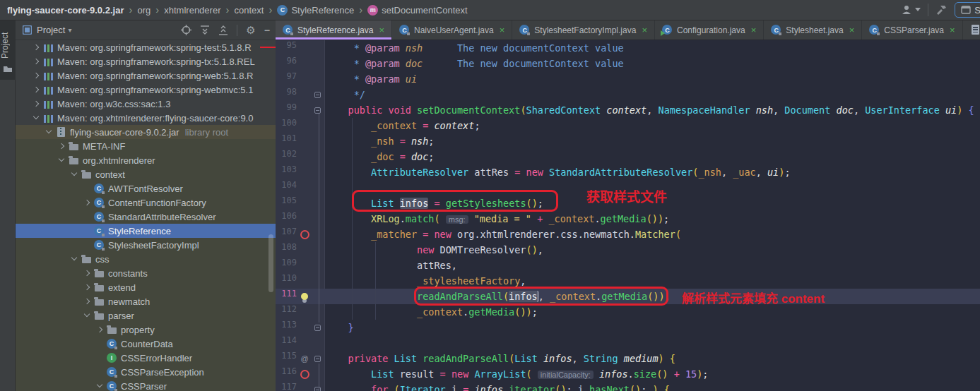 Image resolution: width=980 pixels, height=391 pixels. Describe the element at coordinates (223, 30) in the screenshot. I see `collapse-all-icon` at that location.